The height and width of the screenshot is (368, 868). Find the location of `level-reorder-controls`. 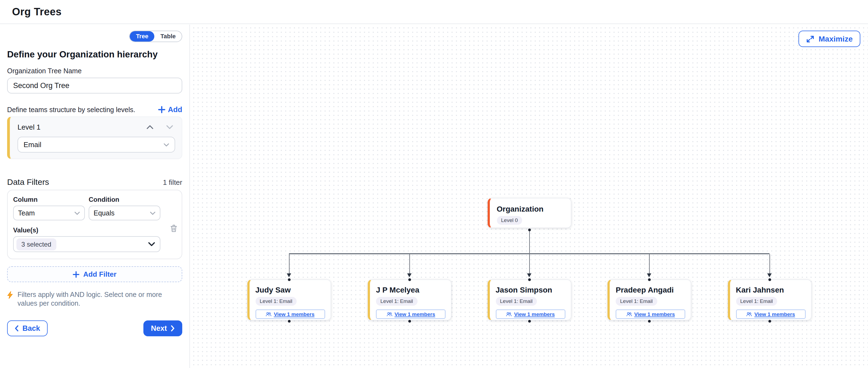

level-reorder-controls is located at coordinates (161, 127).